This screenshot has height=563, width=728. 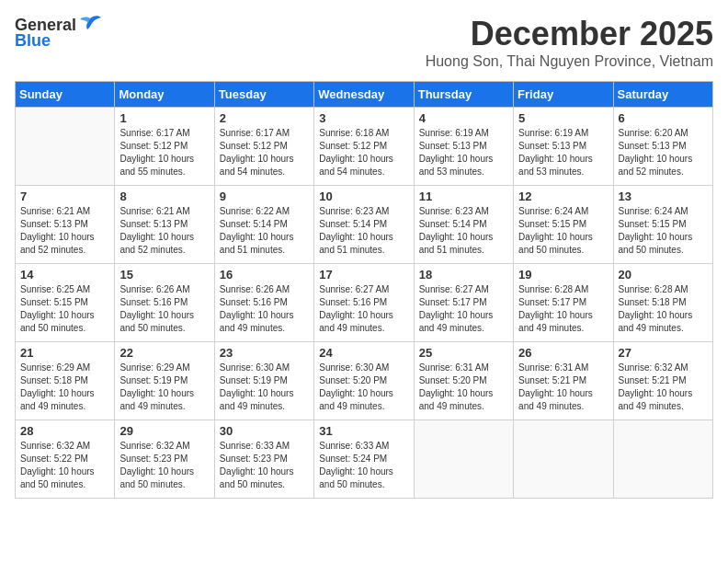 What do you see at coordinates (364, 118) in the screenshot?
I see `day-number: 3` at bounding box center [364, 118].